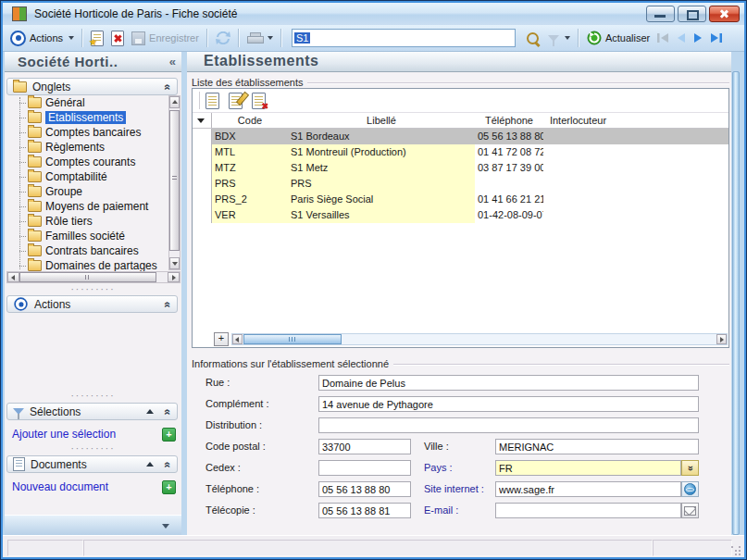  What do you see at coordinates (87, 103) in the screenshot?
I see `sidebar-item-general: Général` at bounding box center [87, 103].